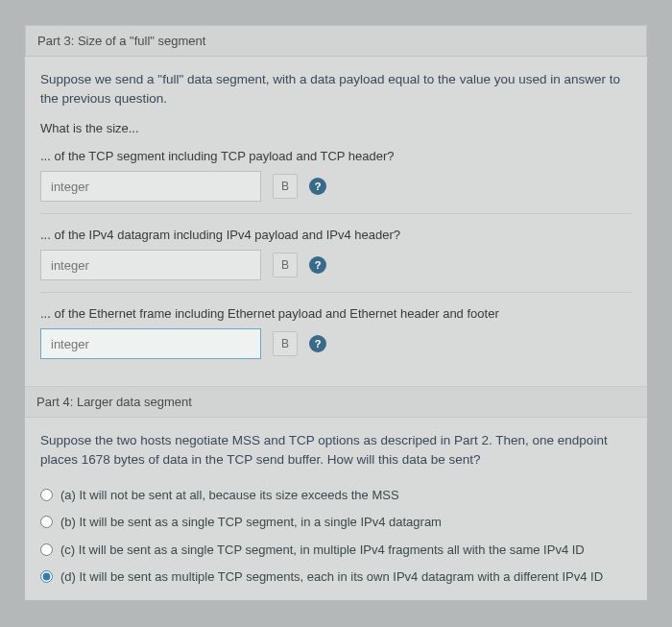 The image size is (672, 627). What do you see at coordinates (332, 577) in the screenshot?
I see `option-d-label: (d) It will be sent as multiple TCP segm…` at bounding box center [332, 577].